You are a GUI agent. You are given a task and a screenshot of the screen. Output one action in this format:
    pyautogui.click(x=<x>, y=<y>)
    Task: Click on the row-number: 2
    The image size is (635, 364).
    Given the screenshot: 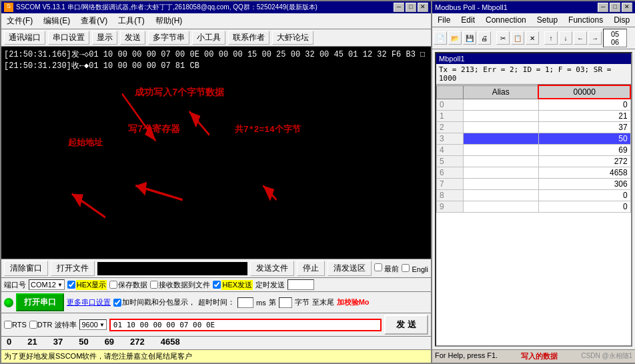 What is the action you would take?
    pyautogui.click(x=450, y=128)
    